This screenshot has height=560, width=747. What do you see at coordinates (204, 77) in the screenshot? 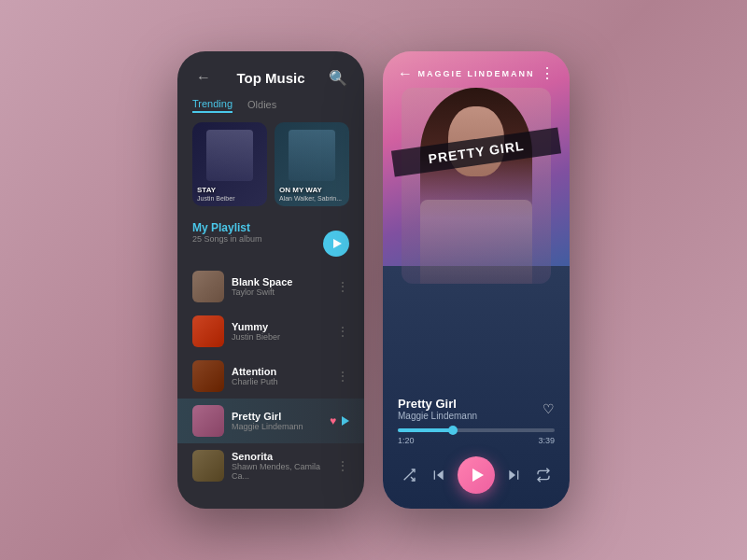
I see `back-button: ←` at bounding box center [204, 77].